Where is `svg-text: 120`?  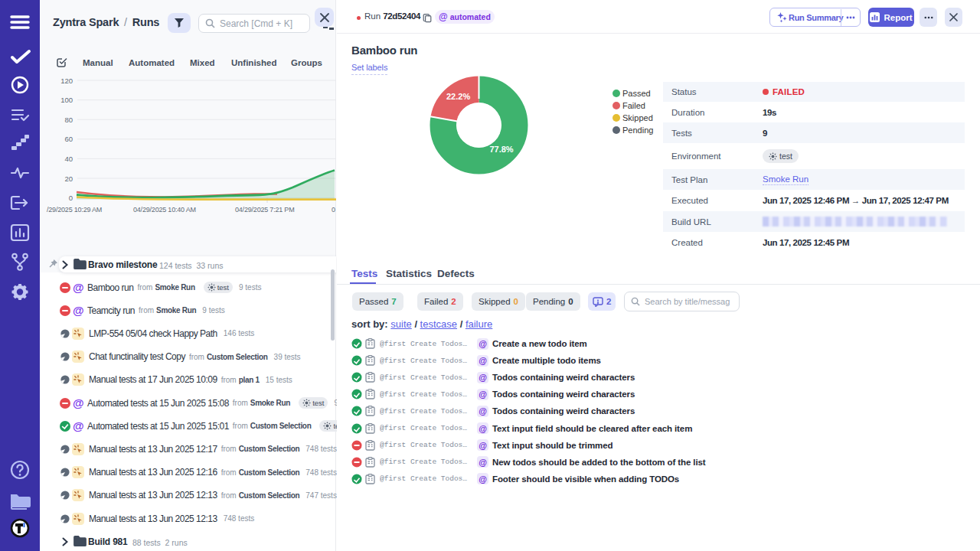 svg-text: 120 is located at coordinates (67, 81).